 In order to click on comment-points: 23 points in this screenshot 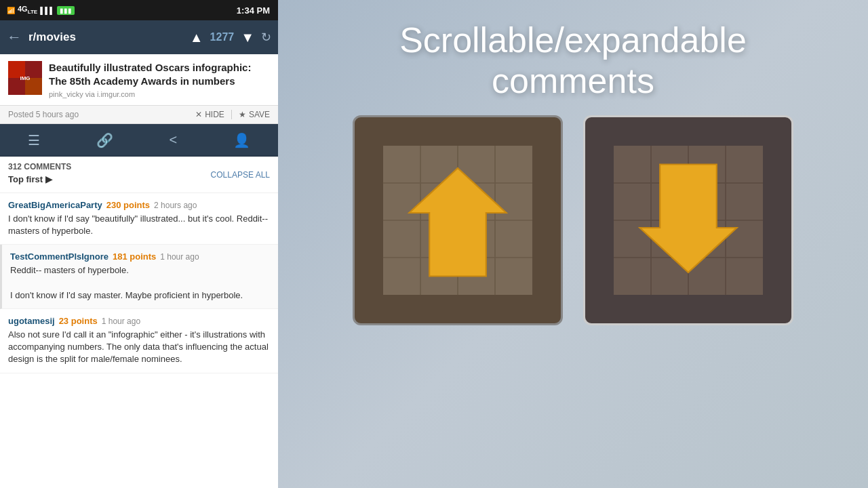, I will do `click(79, 321)`.